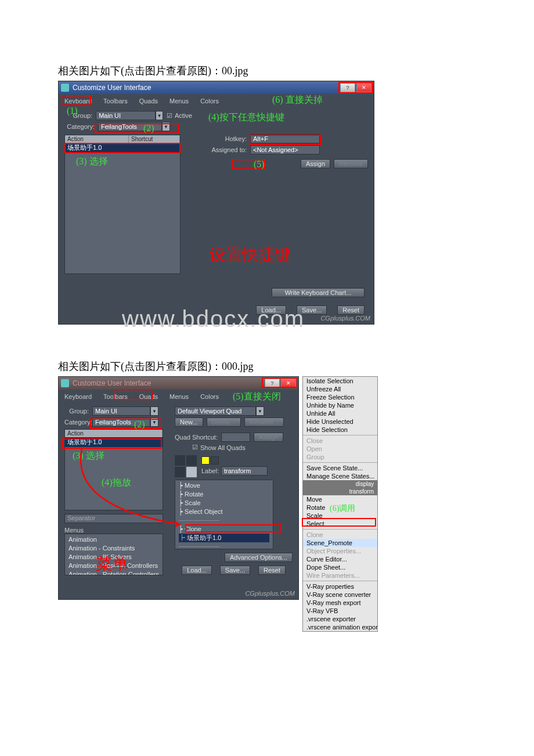 This screenshot has width=534, height=756. What do you see at coordinates (114, 442) in the screenshot?
I see `action-item-2: 场景助手1.0` at bounding box center [114, 442].